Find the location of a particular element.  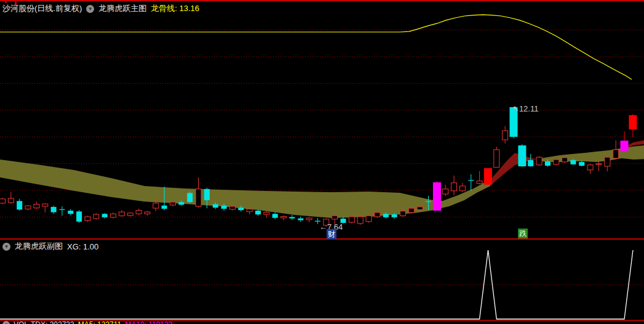

main-indicator-label: 龙腾虎跃主图 is located at coordinates (122, 9).